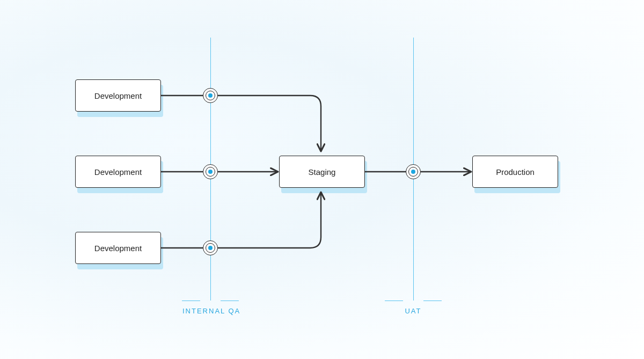 The image size is (644, 359). I want to click on node-development-1: Development, so click(118, 96).